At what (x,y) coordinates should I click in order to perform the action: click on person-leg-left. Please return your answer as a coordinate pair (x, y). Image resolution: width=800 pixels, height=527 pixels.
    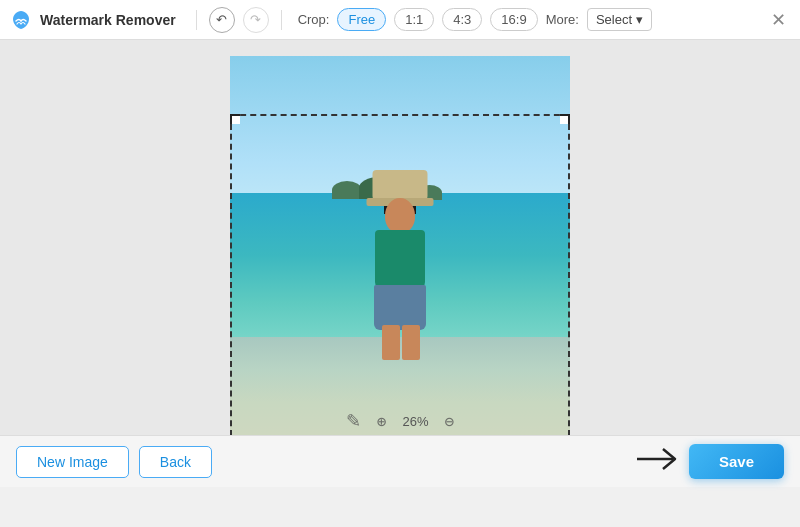
    Looking at the image, I should click on (391, 342).